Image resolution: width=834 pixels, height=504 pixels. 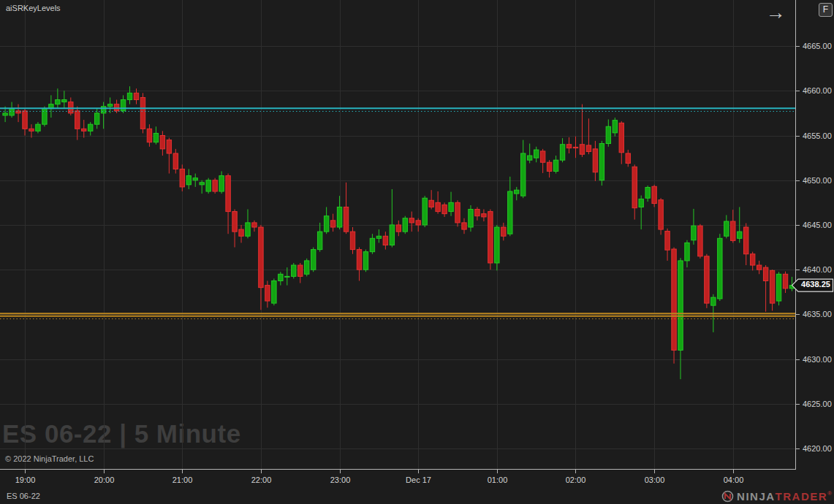 I want to click on price-axis-label: 4620.00, so click(x=817, y=448).